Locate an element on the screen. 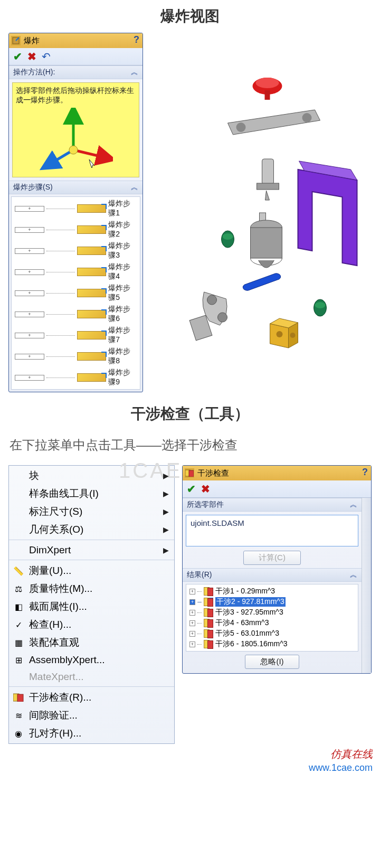 Image resolution: width=380 pixels, height=868 pixels. section-icon: ◧ is located at coordinates (18, 607).